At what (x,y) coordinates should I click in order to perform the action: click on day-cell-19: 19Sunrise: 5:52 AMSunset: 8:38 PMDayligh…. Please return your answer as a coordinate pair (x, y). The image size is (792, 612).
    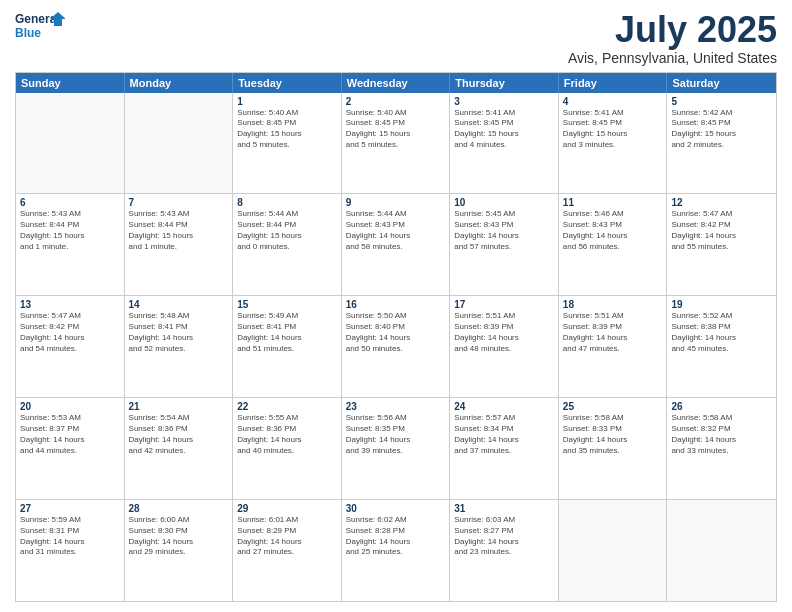
    Looking at the image, I should click on (722, 346).